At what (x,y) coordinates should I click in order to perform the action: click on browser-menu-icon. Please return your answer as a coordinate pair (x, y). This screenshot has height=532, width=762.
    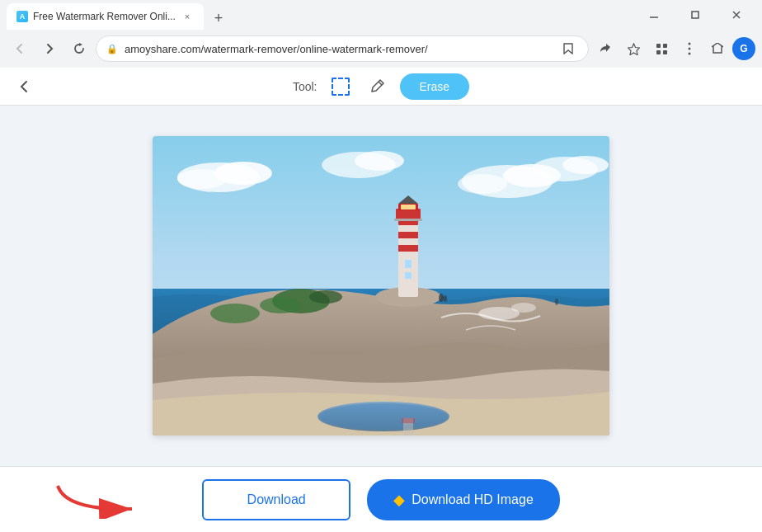
    Looking at the image, I should click on (689, 49).